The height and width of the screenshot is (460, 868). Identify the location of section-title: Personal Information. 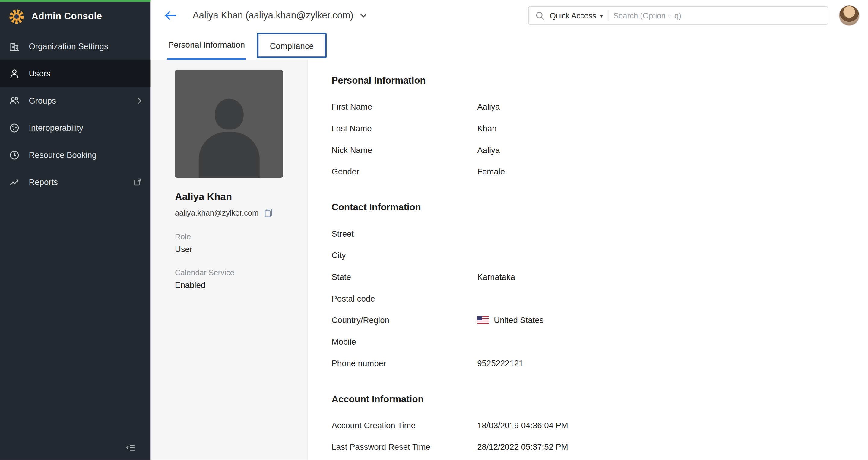
(600, 81).